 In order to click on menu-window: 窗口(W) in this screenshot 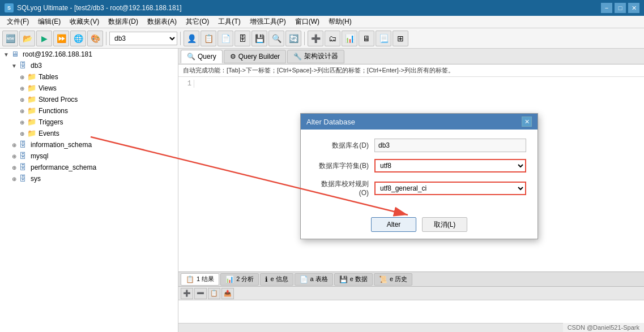, I will do `click(307, 21)`.